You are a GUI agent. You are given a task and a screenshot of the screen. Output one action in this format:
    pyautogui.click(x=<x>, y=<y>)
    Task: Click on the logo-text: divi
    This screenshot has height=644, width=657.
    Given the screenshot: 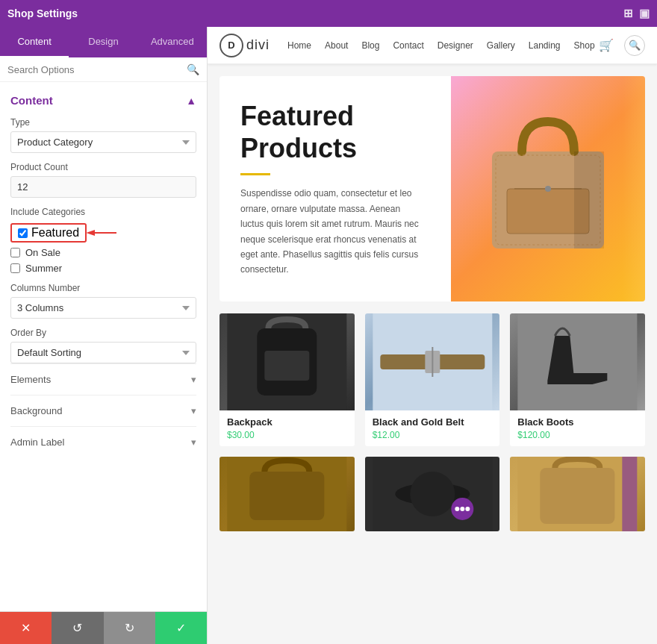 What is the action you would take?
    pyautogui.click(x=258, y=45)
    